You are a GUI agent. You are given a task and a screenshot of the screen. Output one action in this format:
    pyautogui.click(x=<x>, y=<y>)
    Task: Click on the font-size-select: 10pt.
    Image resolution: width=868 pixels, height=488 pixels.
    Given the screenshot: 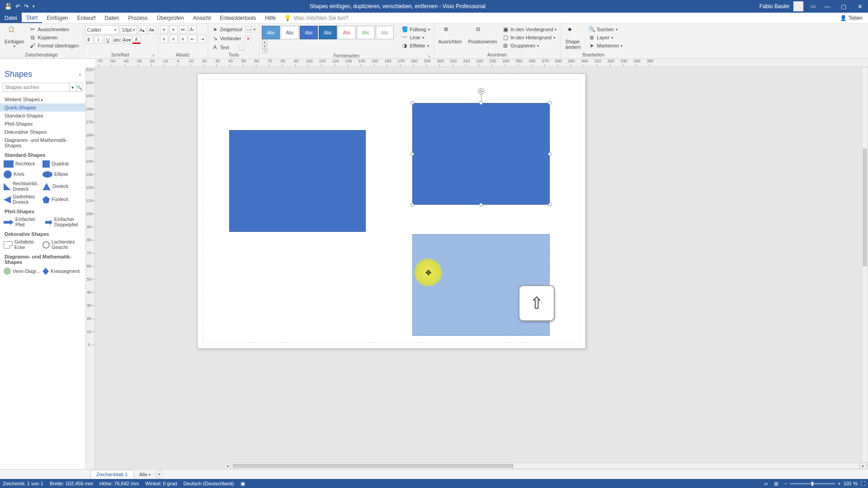 What is the action you would take?
    pyautogui.click(x=128, y=30)
    